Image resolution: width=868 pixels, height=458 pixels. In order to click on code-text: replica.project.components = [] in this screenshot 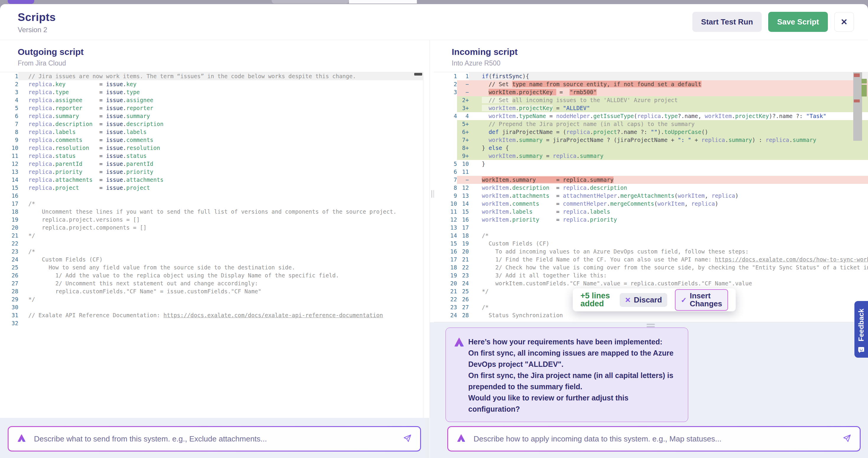, I will do `click(221, 228)`.